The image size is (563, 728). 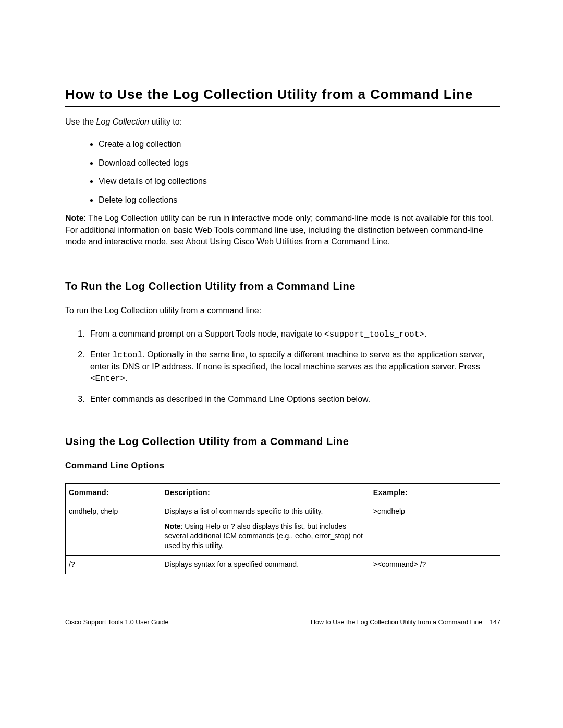 I want to click on list-item: Enter commands as described in the Comma…, so click(x=294, y=399).